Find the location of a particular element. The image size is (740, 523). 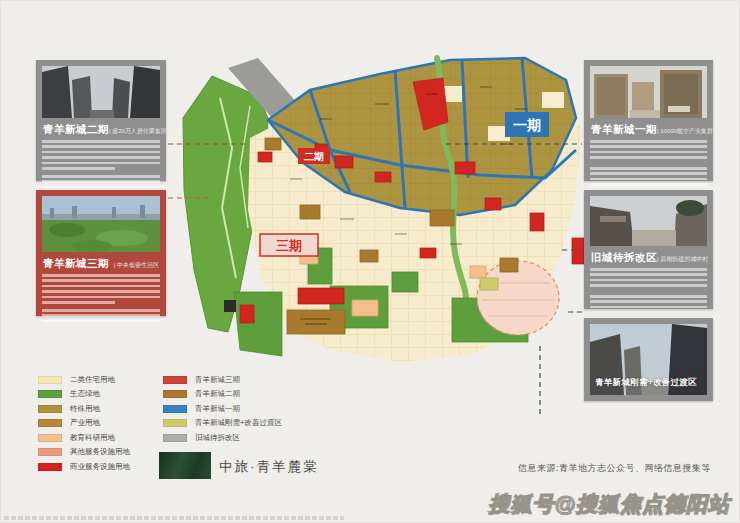

legend-item-land-0: 二类住宅用地 is located at coordinates (76, 380).